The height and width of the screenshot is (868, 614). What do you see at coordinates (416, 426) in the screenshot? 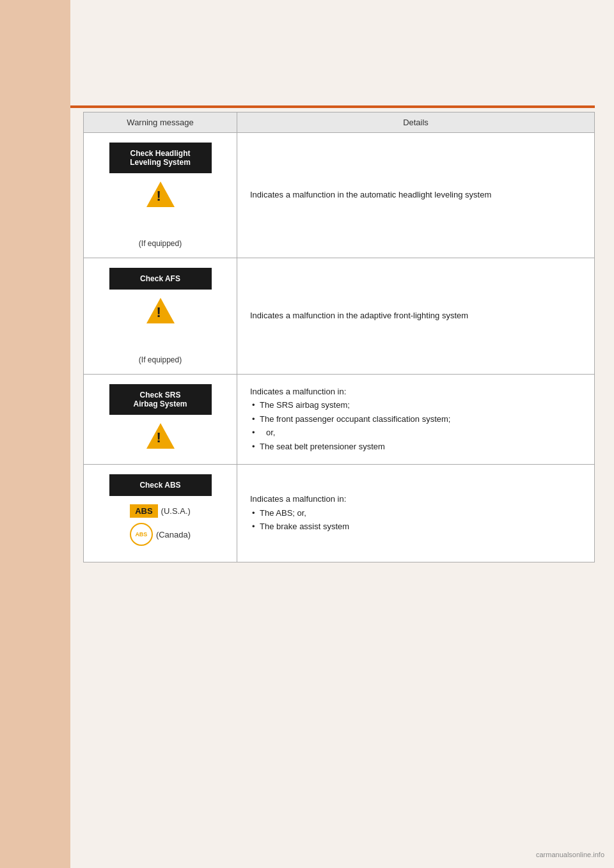
I see `srs-details-list: The SRS airbag system; The front passeng…` at bounding box center [416, 426].